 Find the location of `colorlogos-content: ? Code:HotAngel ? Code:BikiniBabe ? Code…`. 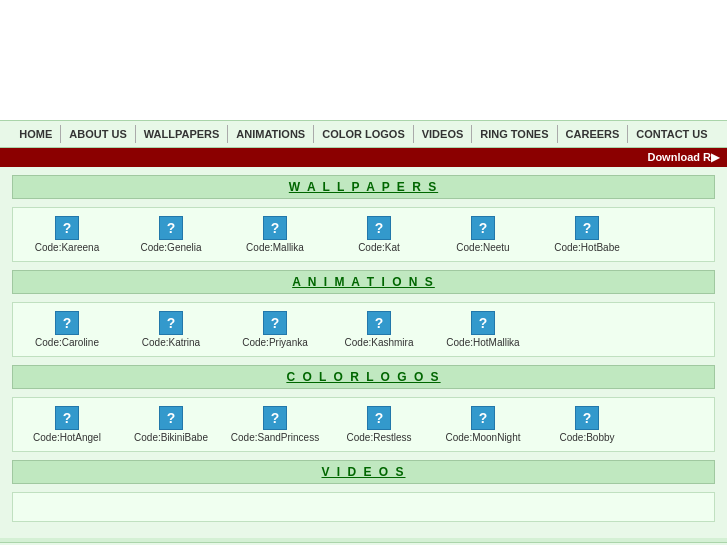

colorlogos-content: ? Code:HotAngel ? Code:BikiniBabe ? Code… is located at coordinates (364, 424).